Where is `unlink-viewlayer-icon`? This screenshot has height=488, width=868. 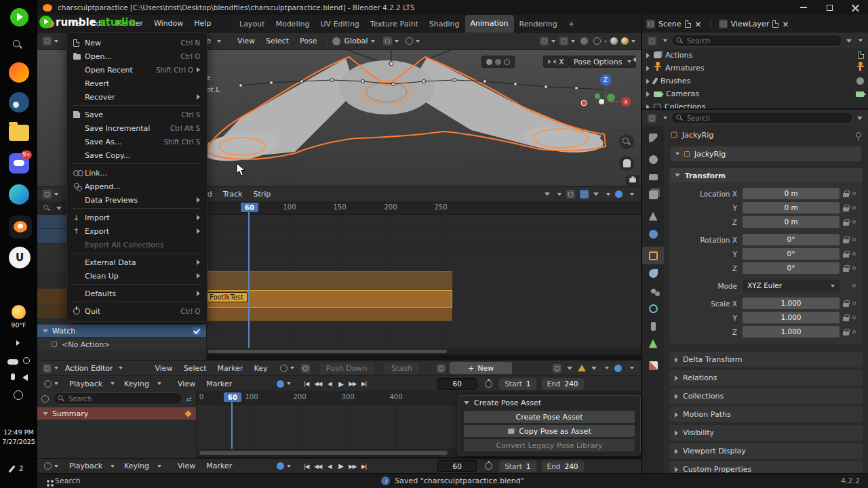 unlink-viewlayer-icon is located at coordinates (785, 23).